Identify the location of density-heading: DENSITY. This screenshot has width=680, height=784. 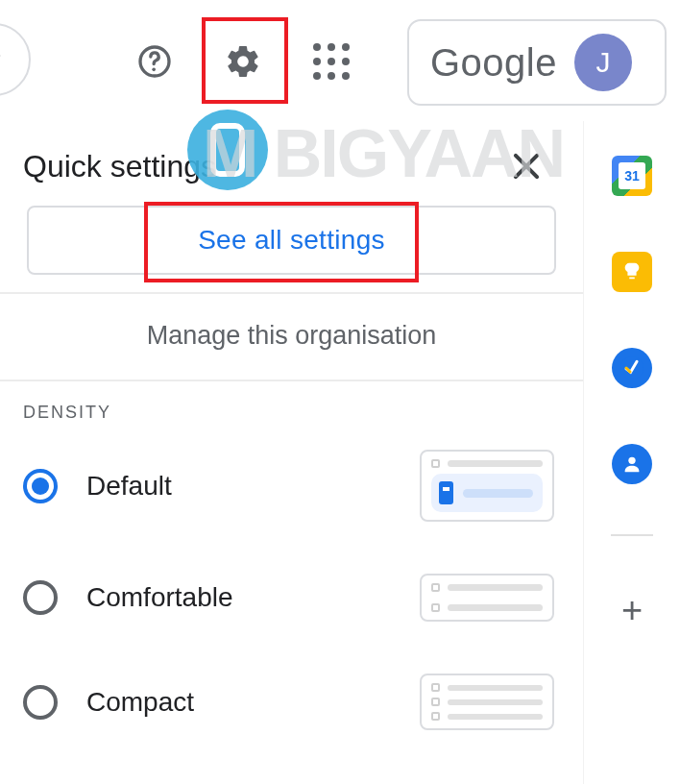
(290, 413).